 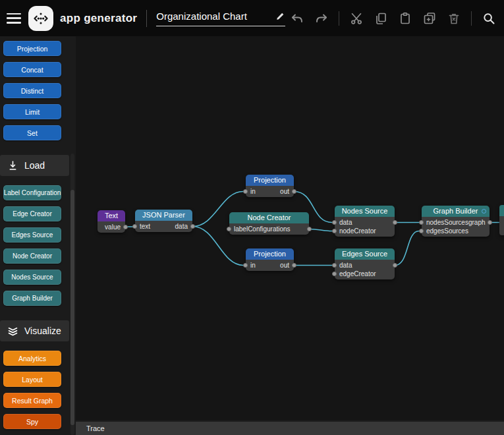 What do you see at coordinates (270, 181) in the screenshot?
I see `node-projection-top-title: Projection` at bounding box center [270, 181].